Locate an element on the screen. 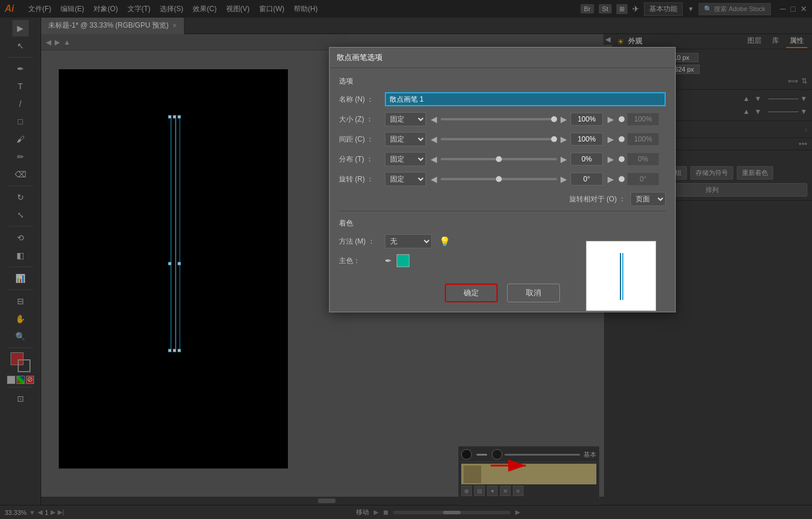 The image size is (812, 519). dialog-rotation-label: 旋转 (R) ： is located at coordinates (360, 180).